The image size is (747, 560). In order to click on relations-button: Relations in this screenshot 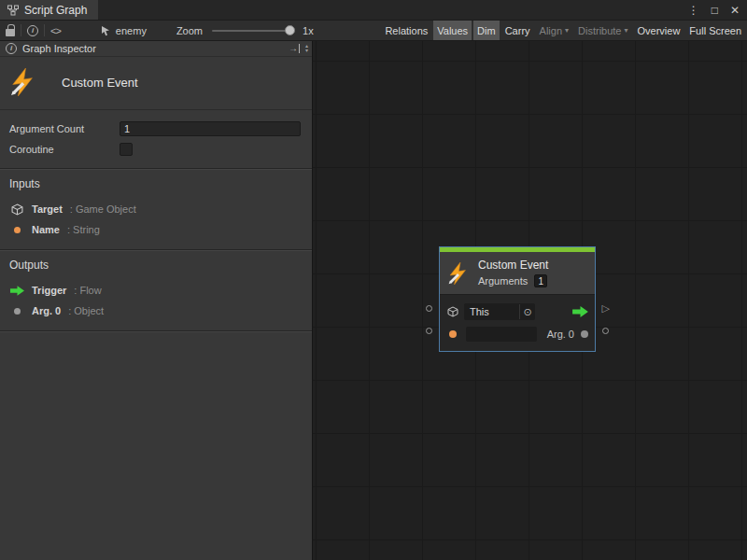, I will do `click(406, 30)`.